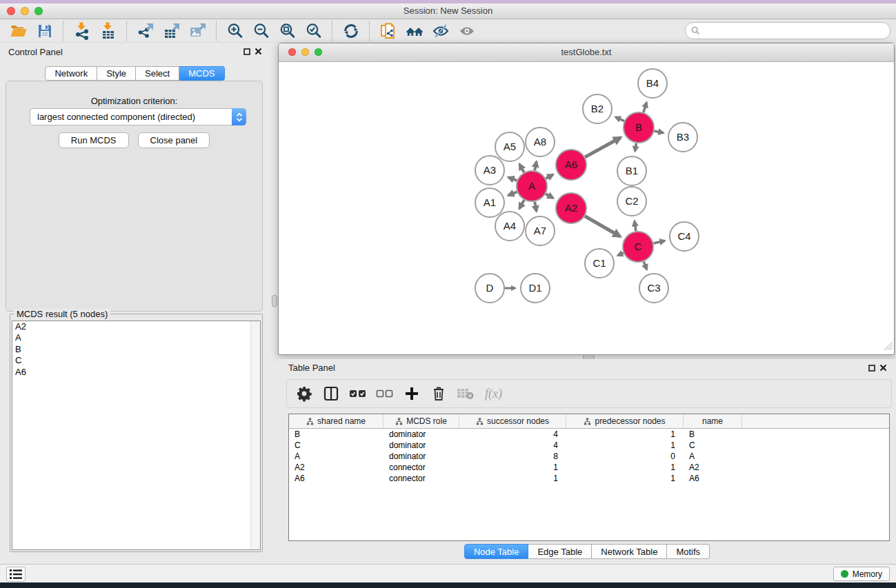 The height and width of the screenshot is (588, 896). I want to click on settings-button, so click(304, 394).